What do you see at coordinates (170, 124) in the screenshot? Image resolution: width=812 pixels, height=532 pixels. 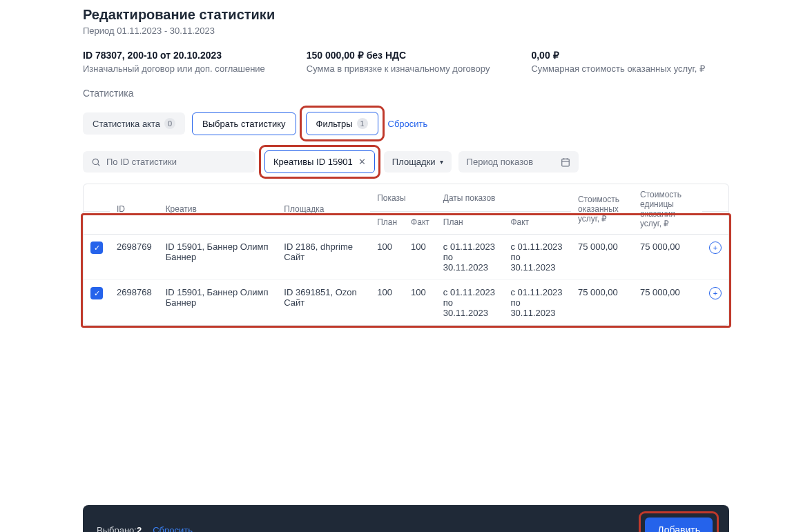 I see `act-stats-count: 0` at bounding box center [170, 124].